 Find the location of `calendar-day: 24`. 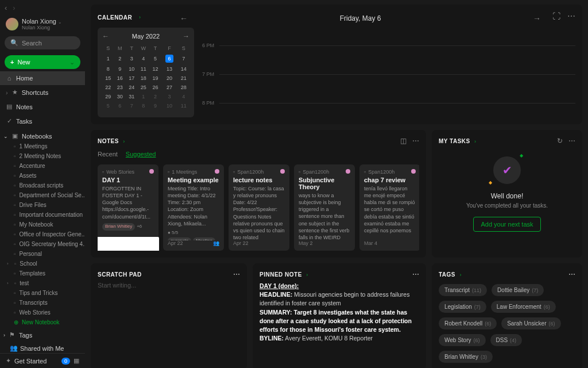

calendar-day: 24 is located at coordinates (132, 87).